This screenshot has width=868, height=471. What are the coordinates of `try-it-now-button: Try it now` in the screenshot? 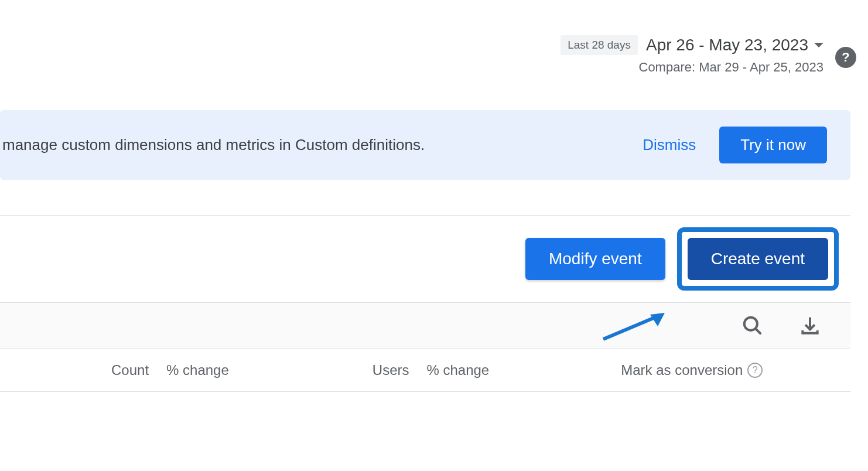 It's located at (773, 145).